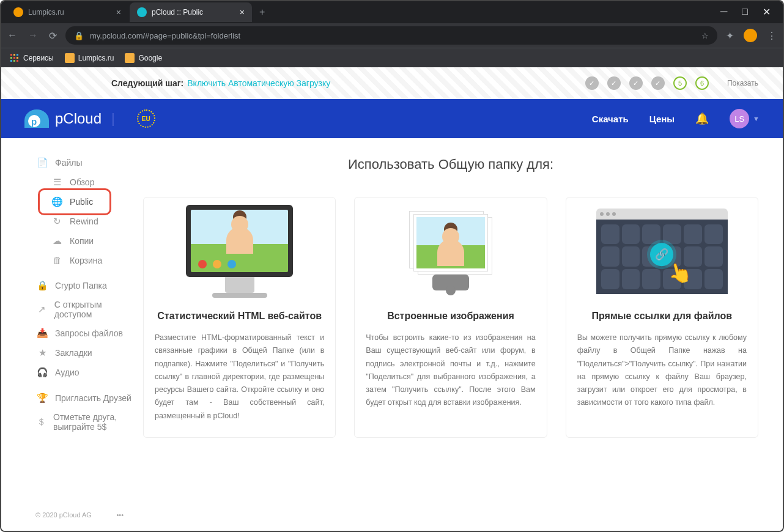 Image resolution: width=784 pixels, height=532 pixels. What do you see at coordinates (68, 398) in the screenshot?
I see `sidebar-item-invite: 🏆 Пригласить Друзей` at bounding box center [68, 398].